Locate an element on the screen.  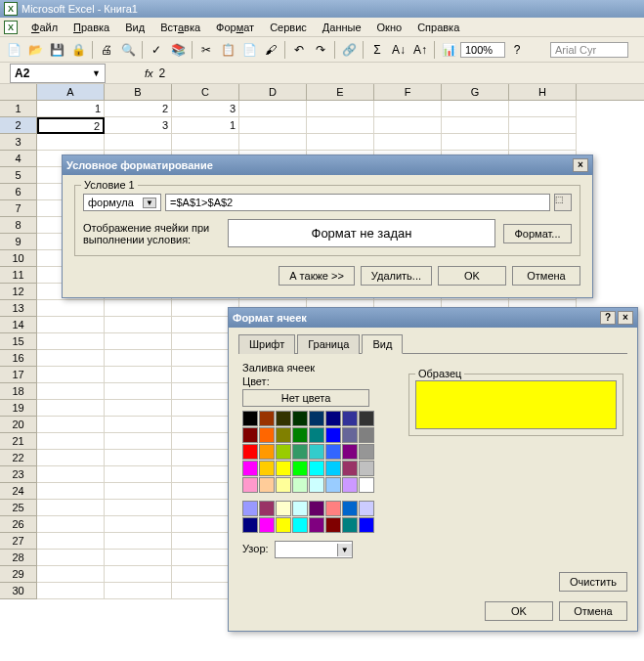
row-header-19: 19 is located at coordinates (19, 409).